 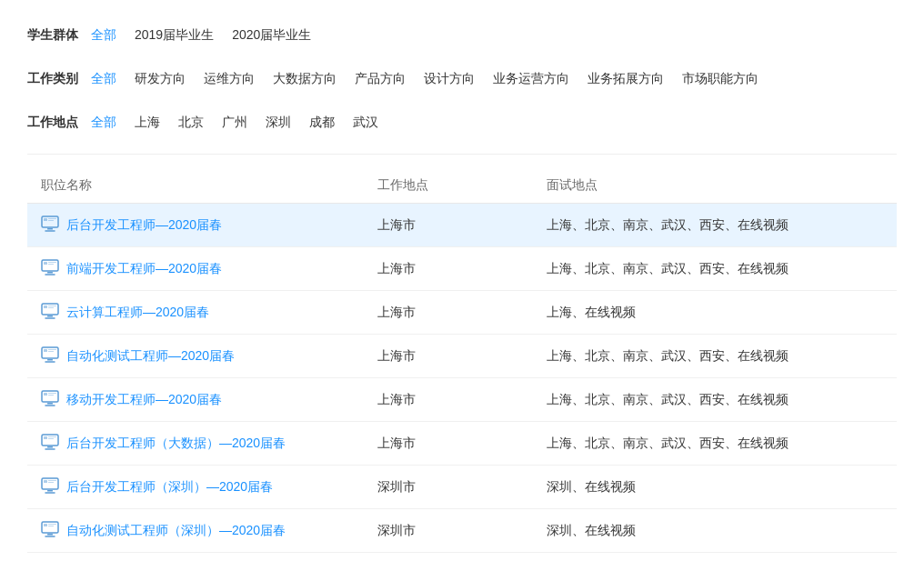 I want to click on student-group-filter: 学生群体 全部 2019届毕业生 2020届毕业生, so click(x=462, y=35).